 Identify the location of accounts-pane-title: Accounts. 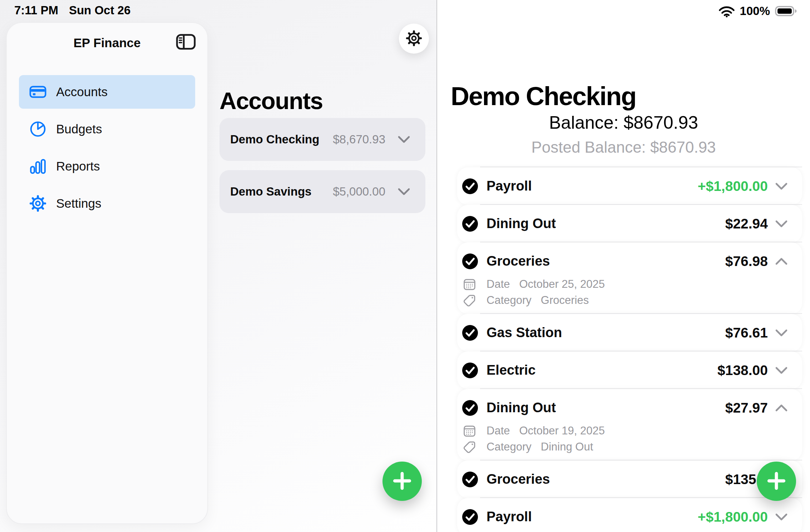
(271, 101).